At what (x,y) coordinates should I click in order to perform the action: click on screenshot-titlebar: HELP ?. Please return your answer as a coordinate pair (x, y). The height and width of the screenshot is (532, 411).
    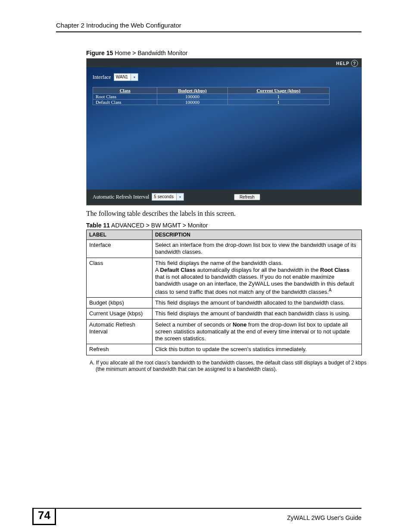
    Looking at the image, I should click on (224, 63).